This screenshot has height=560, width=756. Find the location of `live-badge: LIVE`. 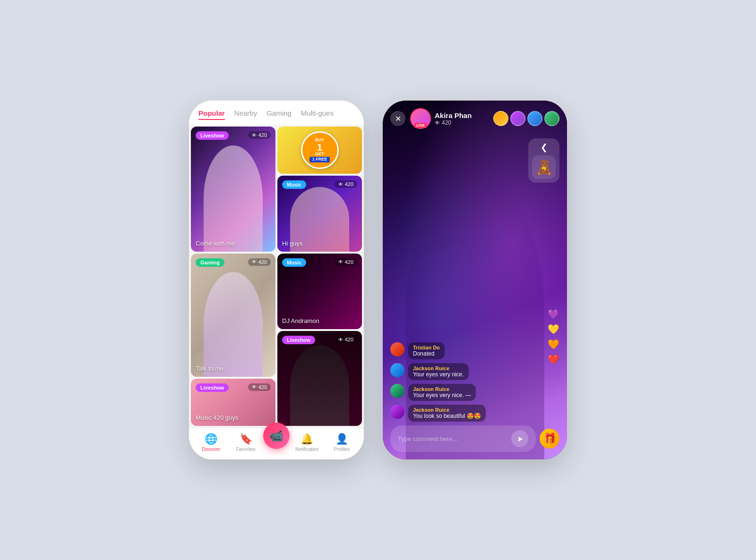

live-badge: LIVE is located at coordinates (421, 126).